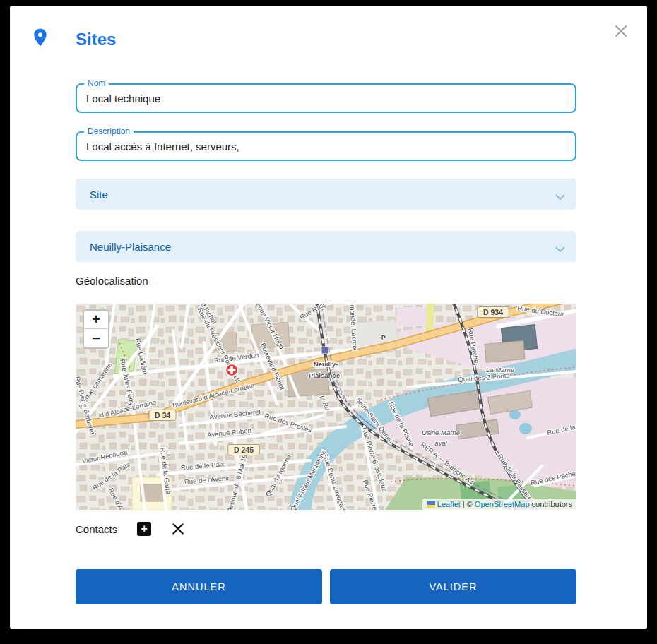 The image size is (657, 644). What do you see at coordinates (326, 146) in the screenshot?
I see `description-field-wrapper: Description` at bounding box center [326, 146].